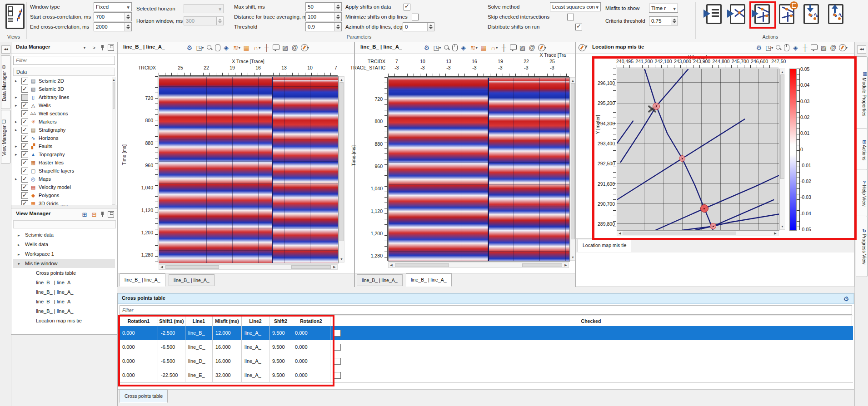  I want to click on data-tree-scrollbar: ▲, so click(114, 141).